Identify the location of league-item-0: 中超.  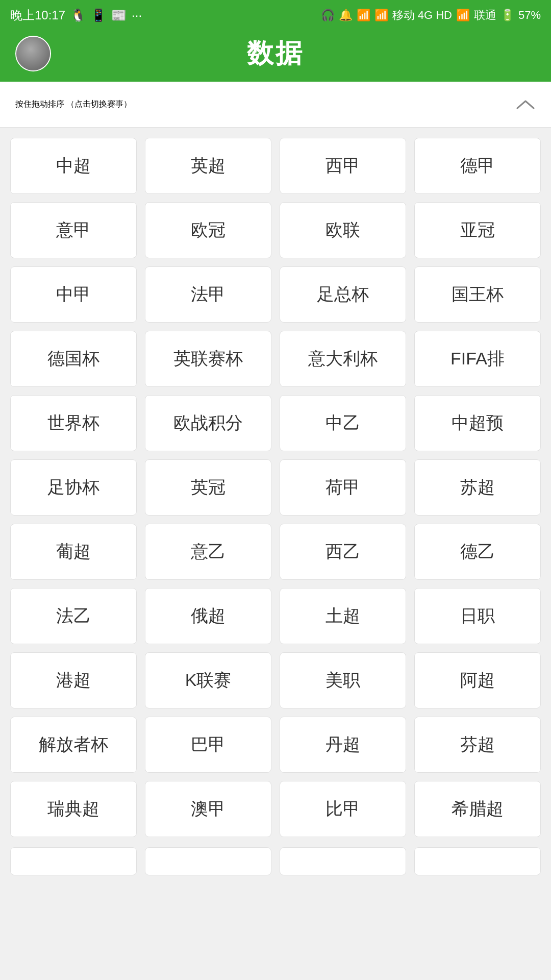
(73, 166).